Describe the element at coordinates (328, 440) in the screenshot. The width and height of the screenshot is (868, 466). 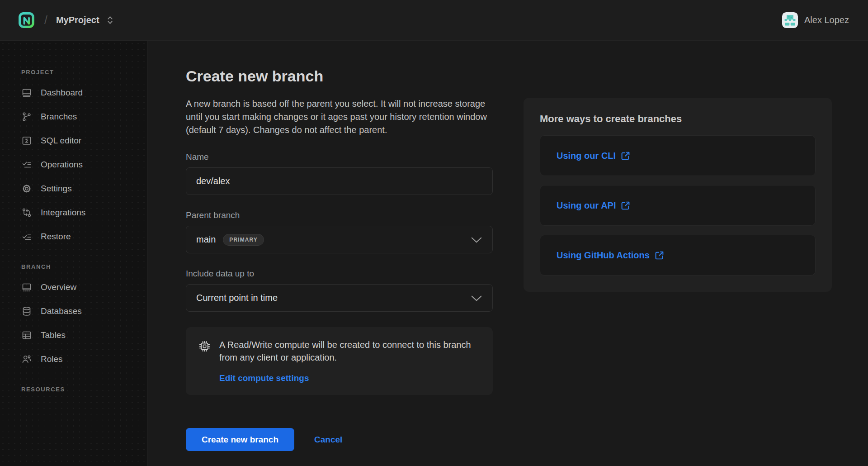
I see `cancel-link: Cancel` at that location.